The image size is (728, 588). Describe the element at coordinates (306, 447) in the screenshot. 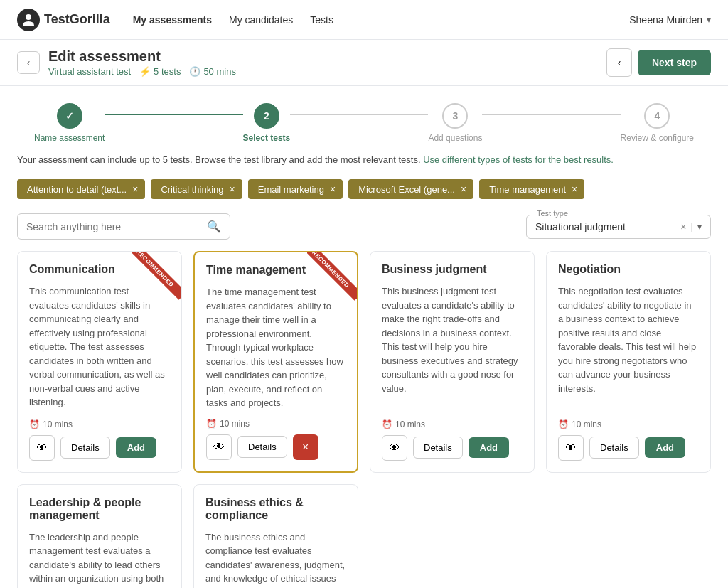

I see `remove-button-1: ×` at that location.